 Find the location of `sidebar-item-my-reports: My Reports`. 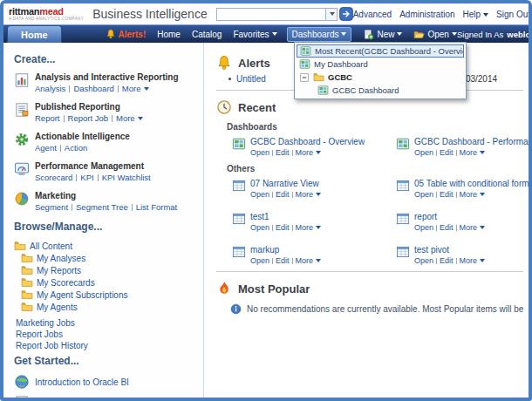

sidebar-item-my-reports: My Reports is located at coordinates (110, 270).